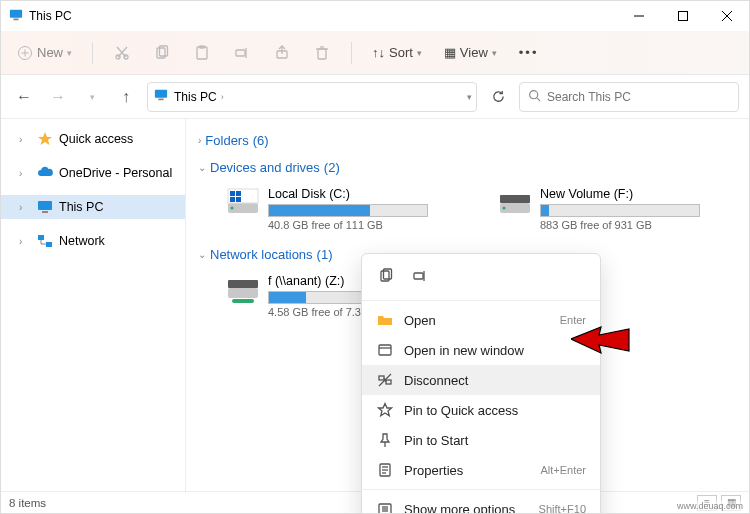  Describe the element at coordinates (282, 53) in the screenshot. I see `share-button` at that location.